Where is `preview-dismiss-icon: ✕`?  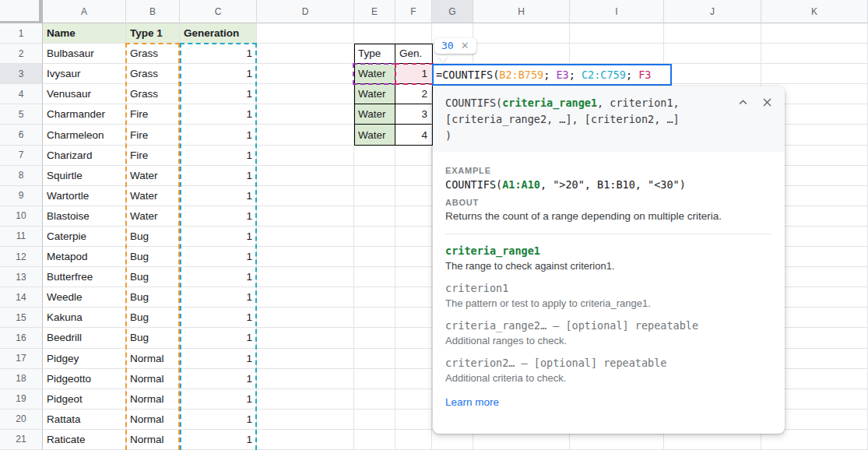
preview-dismiss-icon: ✕ is located at coordinates (466, 45).